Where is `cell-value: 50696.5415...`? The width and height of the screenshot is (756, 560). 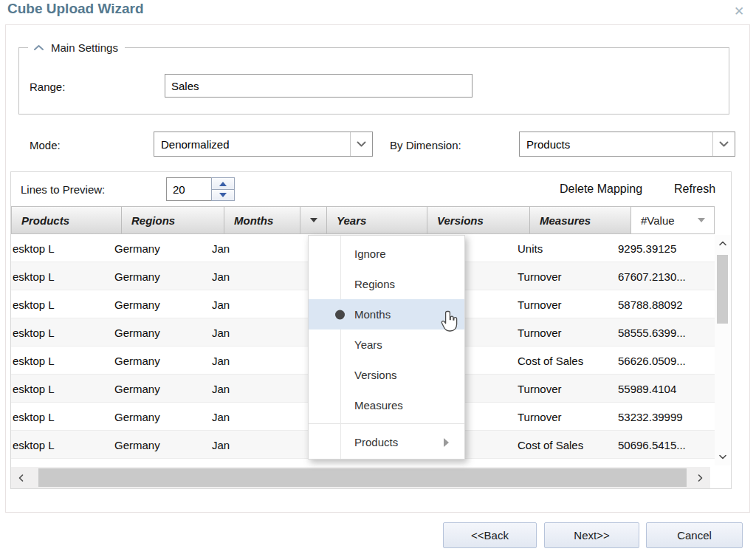
cell-value: 50696.5415... is located at coordinates (652, 445).